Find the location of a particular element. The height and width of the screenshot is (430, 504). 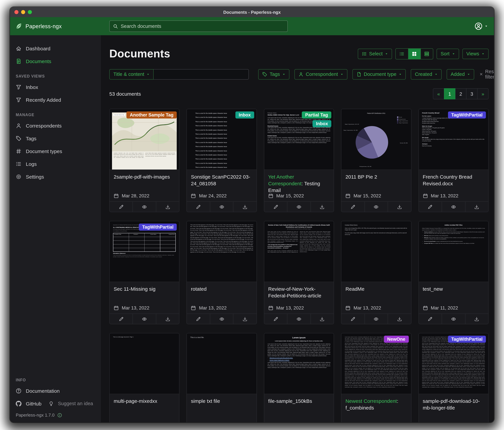

document-thumbnail: This is the text that appears on the fir… is located at coordinates (222, 252).